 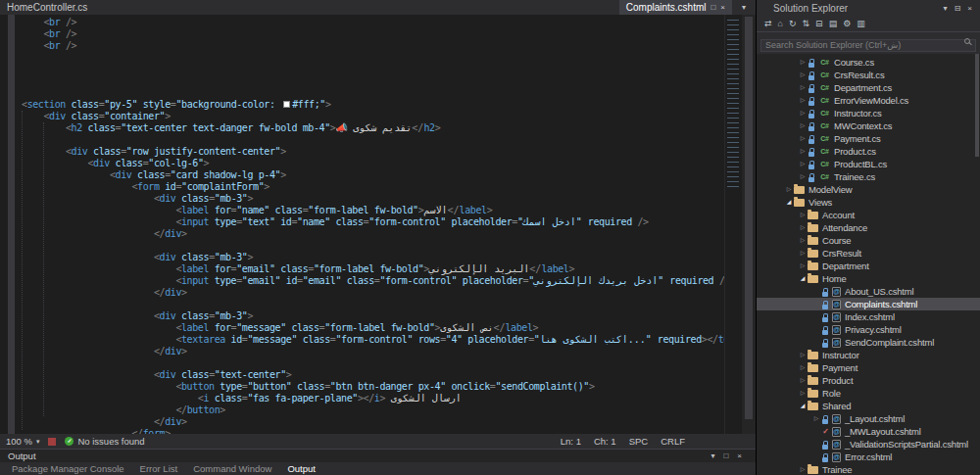 I want to click on code-line: <textarea id="message" class="form-contr…, so click(x=372, y=340).